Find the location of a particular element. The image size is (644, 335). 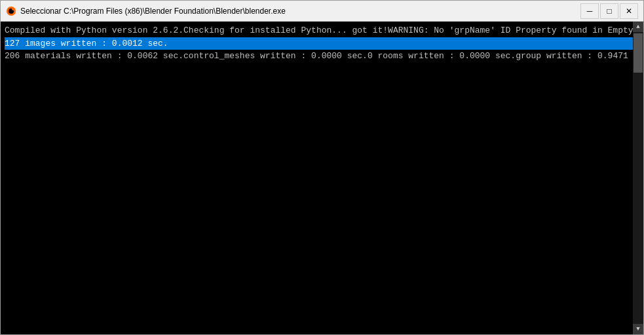

minimize-button: ─ is located at coordinates (590, 11).